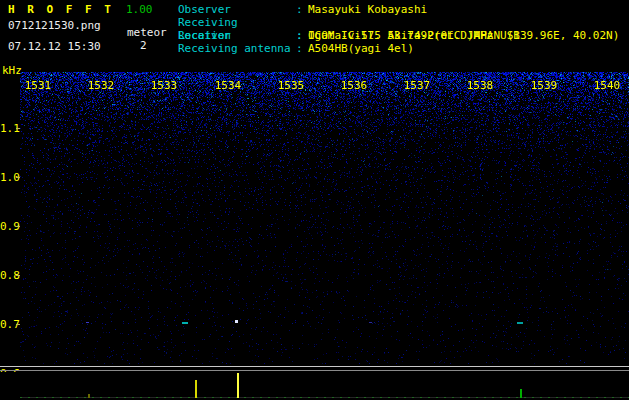 The height and width of the screenshot is (400, 629). What do you see at coordinates (8, 324) in the screenshot?
I see `freq-tick-label: 0.7` at bounding box center [8, 324].